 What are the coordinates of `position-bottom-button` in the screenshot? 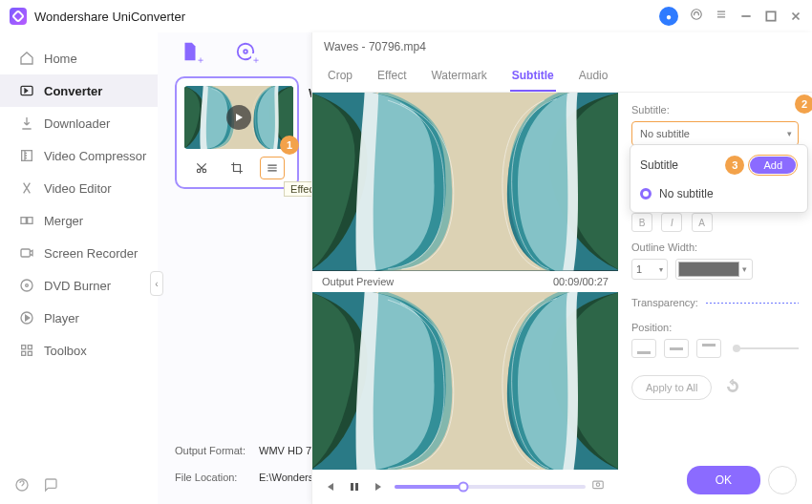 It's located at (644, 348).